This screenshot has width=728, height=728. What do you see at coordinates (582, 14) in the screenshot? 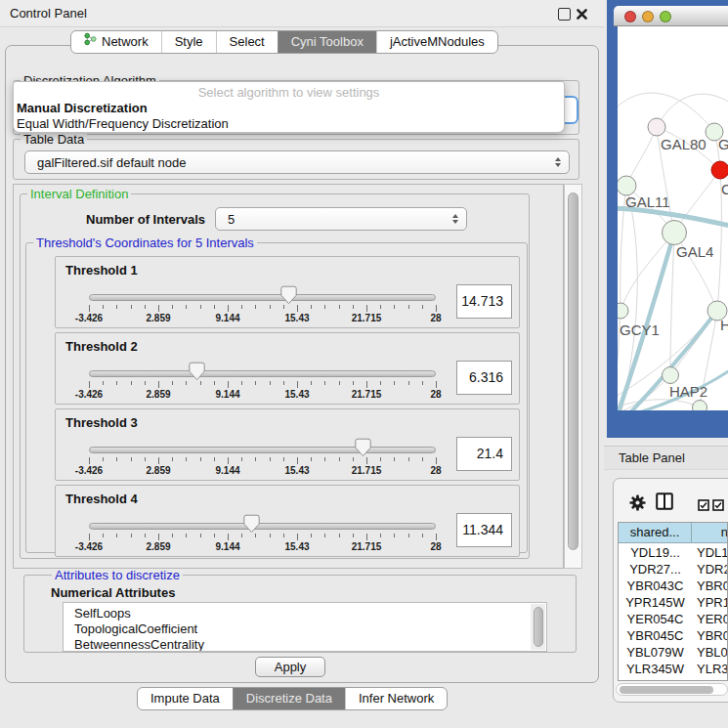
I see `close-icon` at bounding box center [582, 14].